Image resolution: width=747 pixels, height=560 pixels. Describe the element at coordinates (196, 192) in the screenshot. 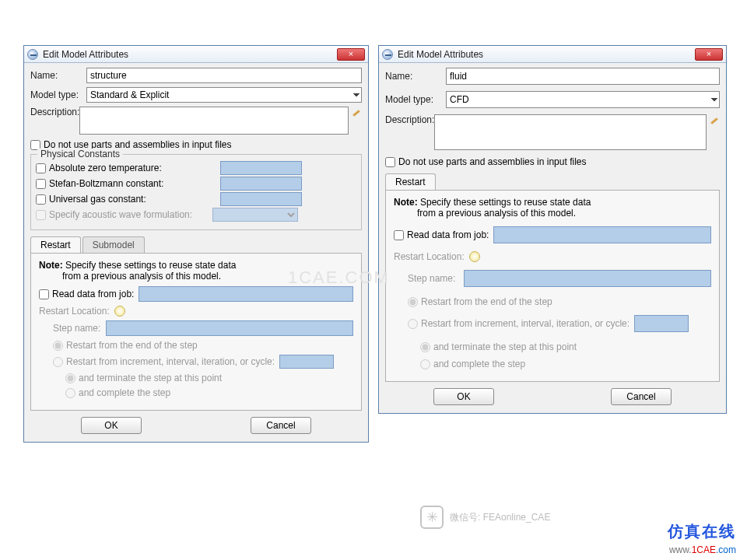

I see `physical-constants-group: Physical Constants Absolute zero tempera…` at that location.